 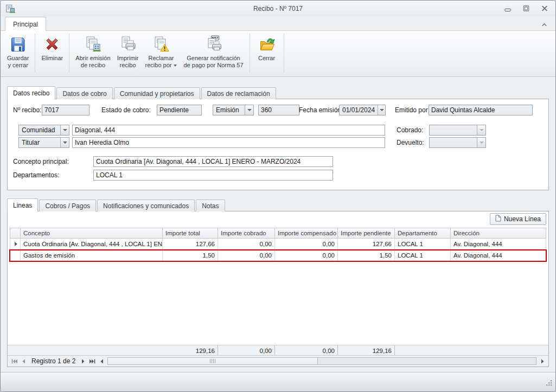 I want to click on emision-dias-field: 360, so click(x=279, y=110).